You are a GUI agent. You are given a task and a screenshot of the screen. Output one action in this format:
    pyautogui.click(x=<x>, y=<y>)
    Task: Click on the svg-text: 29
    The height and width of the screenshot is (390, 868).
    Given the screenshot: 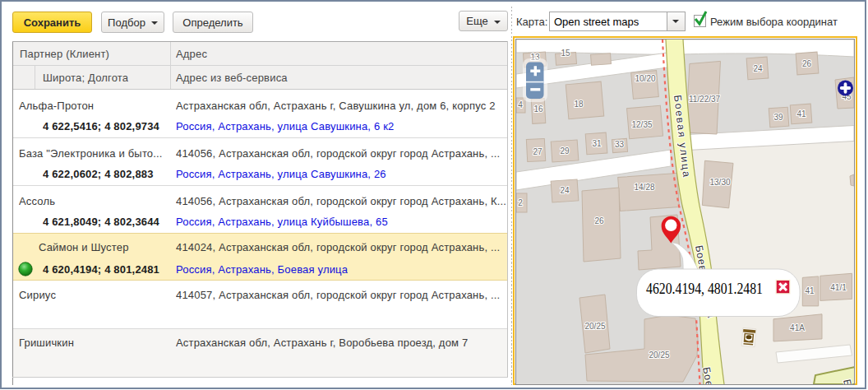 What is the action you would take?
    pyautogui.click(x=565, y=151)
    